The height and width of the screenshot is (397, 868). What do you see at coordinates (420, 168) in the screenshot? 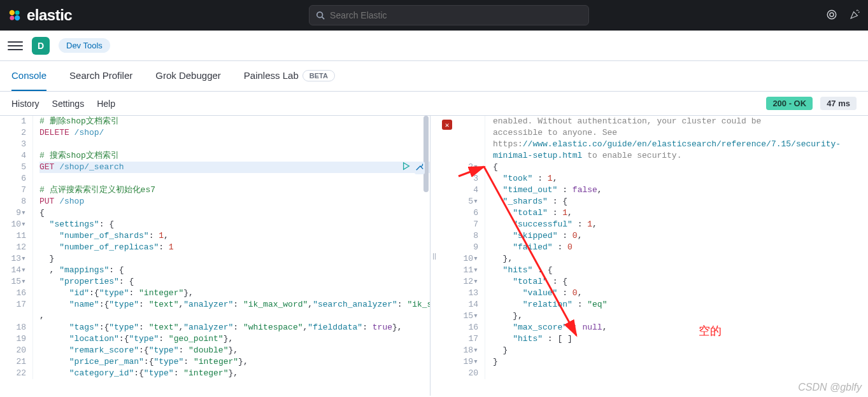
I see `request-options-icon` at bounding box center [420, 168].